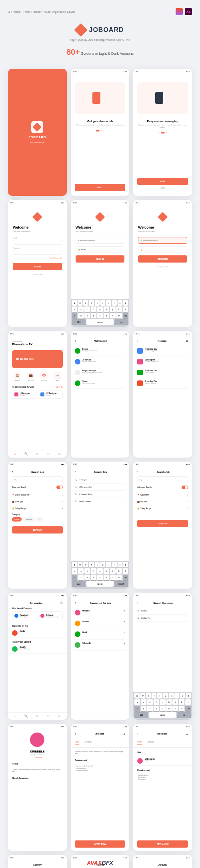 This screenshot has width=200, height=868. I want to click on company-item: Amazon18, so click(100, 623).